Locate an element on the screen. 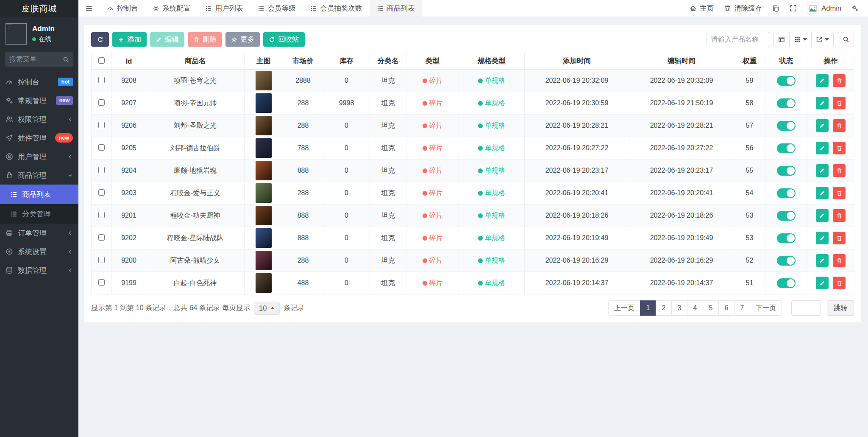 This screenshot has height=437, width=868. select-all-checkbox is located at coordinates (102, 60).